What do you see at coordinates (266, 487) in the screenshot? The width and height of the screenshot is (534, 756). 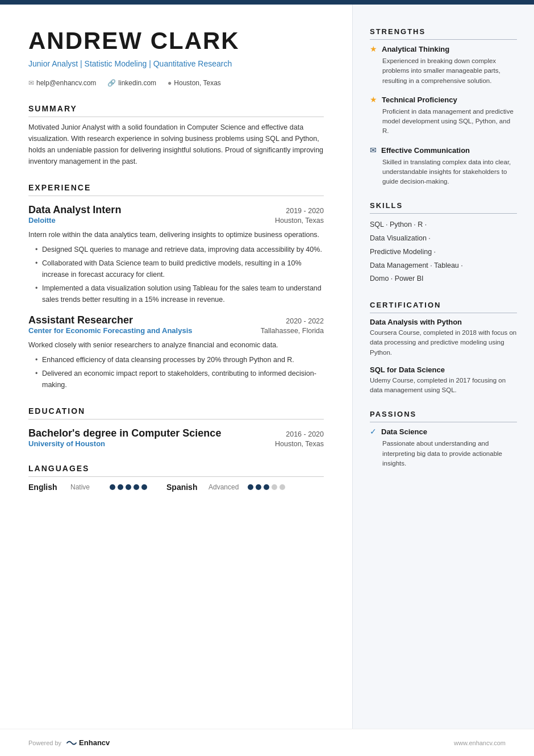 I see `lang-spanish-dots` at bounding box center [266, 487].